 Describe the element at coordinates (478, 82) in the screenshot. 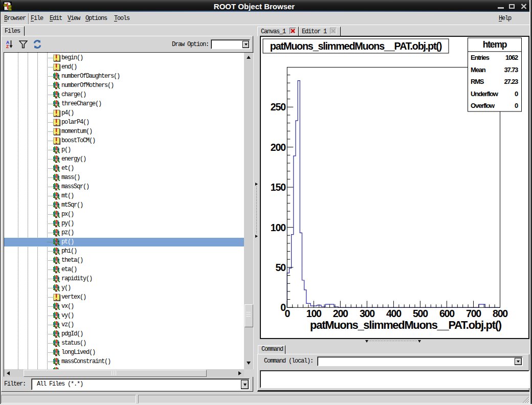

I see `svg-text: RMS` at that location.